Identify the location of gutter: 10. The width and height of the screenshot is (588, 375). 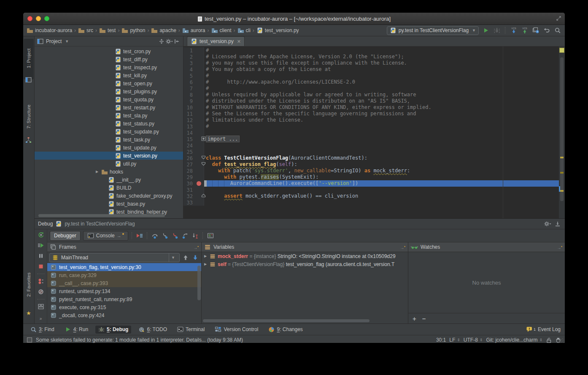
(194, 107).